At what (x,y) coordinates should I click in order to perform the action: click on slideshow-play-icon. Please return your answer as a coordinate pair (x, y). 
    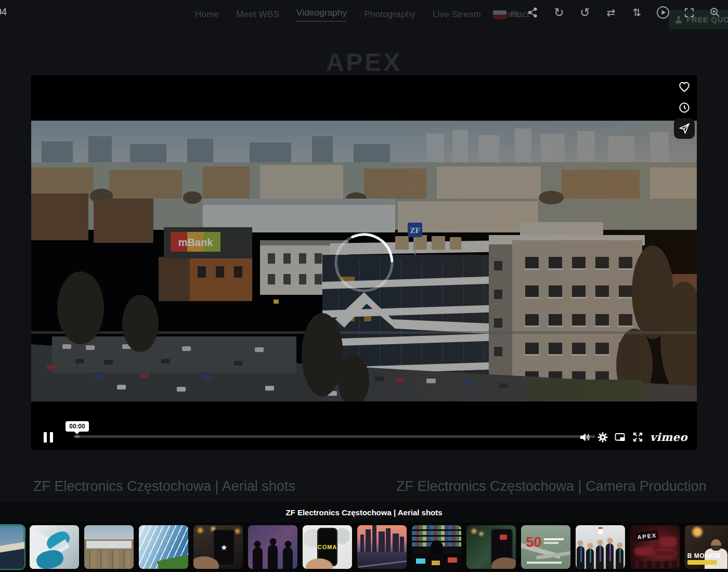
    Looking at the image, I should click on (663, 12).